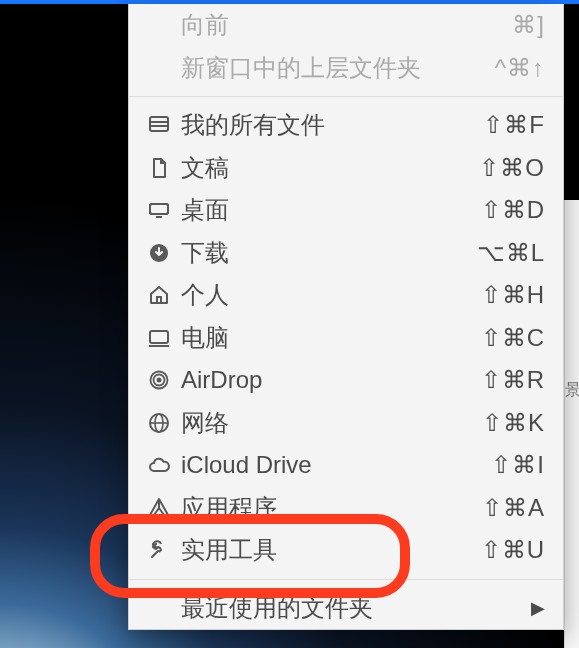 The image size is (579, 648). I want to click on network-icon, so click(164, 423).